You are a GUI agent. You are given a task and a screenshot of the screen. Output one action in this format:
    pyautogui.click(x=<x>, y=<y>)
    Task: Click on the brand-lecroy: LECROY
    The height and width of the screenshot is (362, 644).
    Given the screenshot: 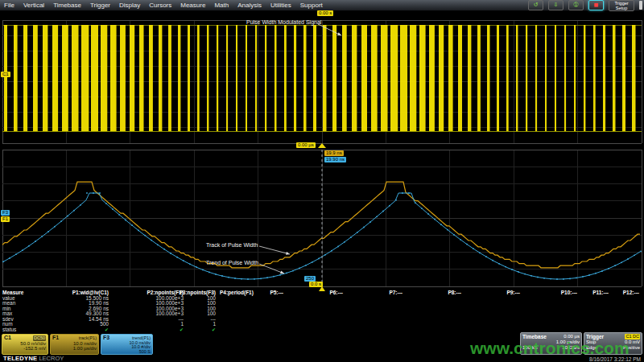 What is the action you would take?
    pyautogui.click(x=52, y=359)
    